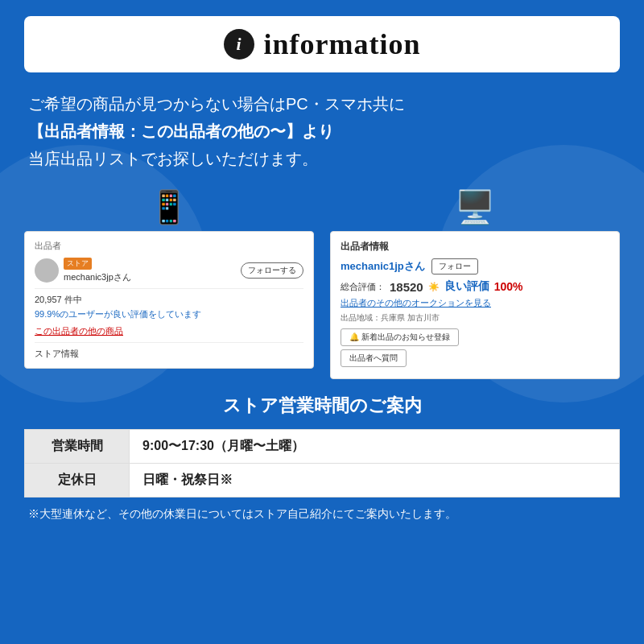 This screenshot has height=644, width=644. I want to click on mobile-count: 20,957 件中, so click(169, 299).